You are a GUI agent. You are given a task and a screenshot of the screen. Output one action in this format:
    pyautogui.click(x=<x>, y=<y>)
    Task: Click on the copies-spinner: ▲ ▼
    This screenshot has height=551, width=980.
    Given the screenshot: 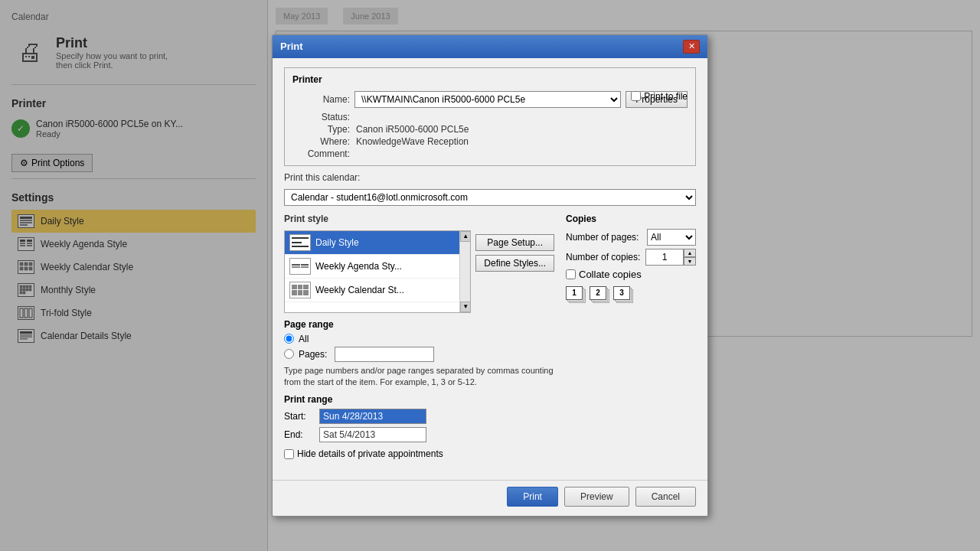 What is the action you would take?
    pyautogui.click(x=690, y=257)
    